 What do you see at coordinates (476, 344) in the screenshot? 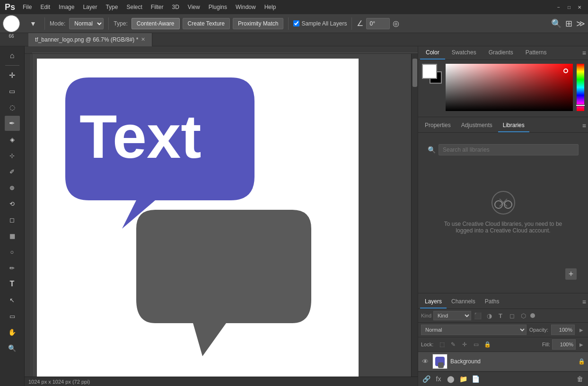
I see `lock-artboard-button: ▭` at bounding box center [476, 344].